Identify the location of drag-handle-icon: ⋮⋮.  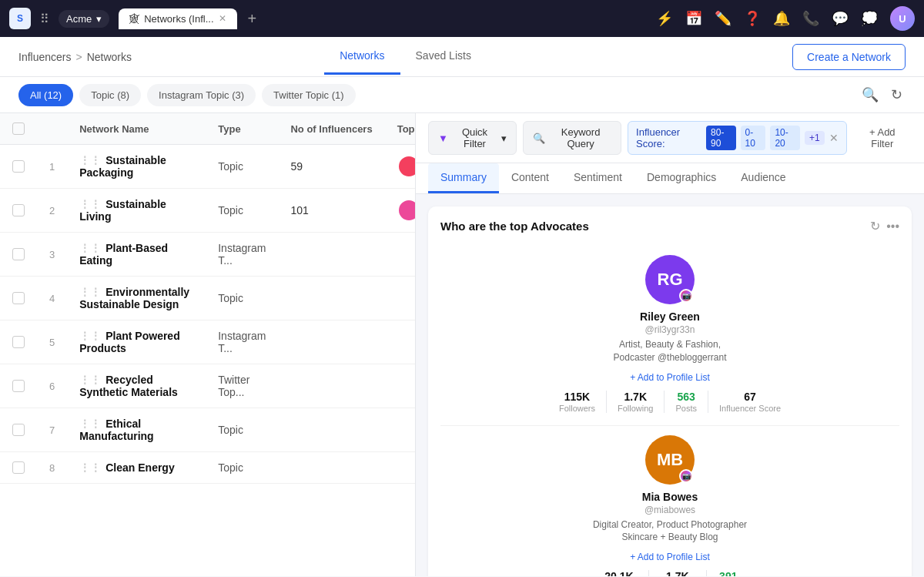
(90, 160).